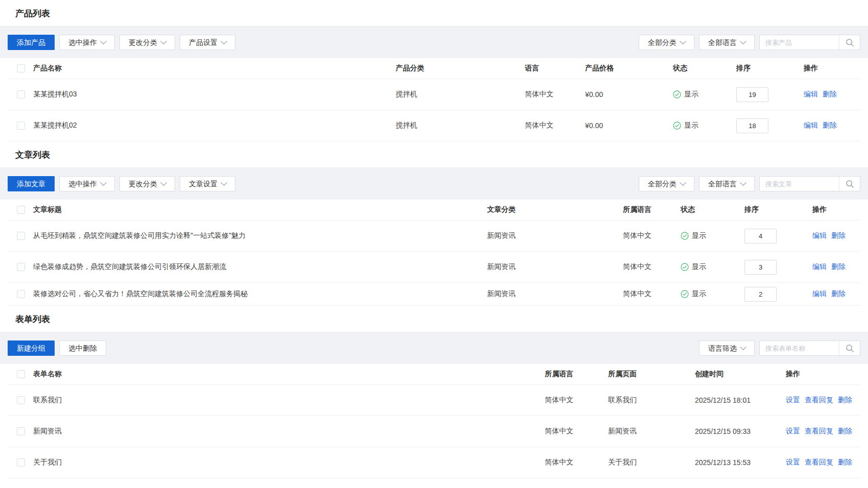 The image size is (868, 488). What do you see at coordinates (87, 184) in the screenshot?
I see `articles-selected-action-dropdown: 选中操作` at bounding box center [87, 184].